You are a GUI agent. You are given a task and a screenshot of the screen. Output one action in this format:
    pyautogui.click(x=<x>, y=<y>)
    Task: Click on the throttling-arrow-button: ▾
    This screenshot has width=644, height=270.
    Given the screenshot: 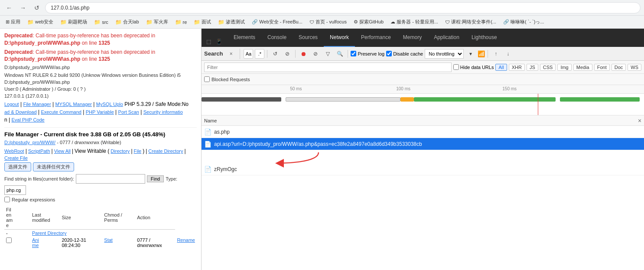 What is the action you would take?
    pyautogui.click(x=471, y=54)
    